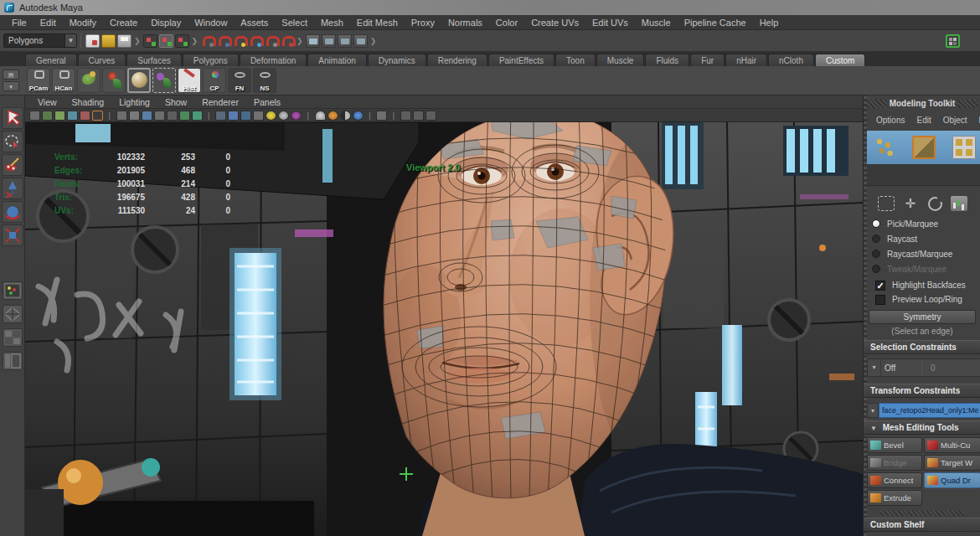  I want to click on open-scene-icon, so click(109, 41).